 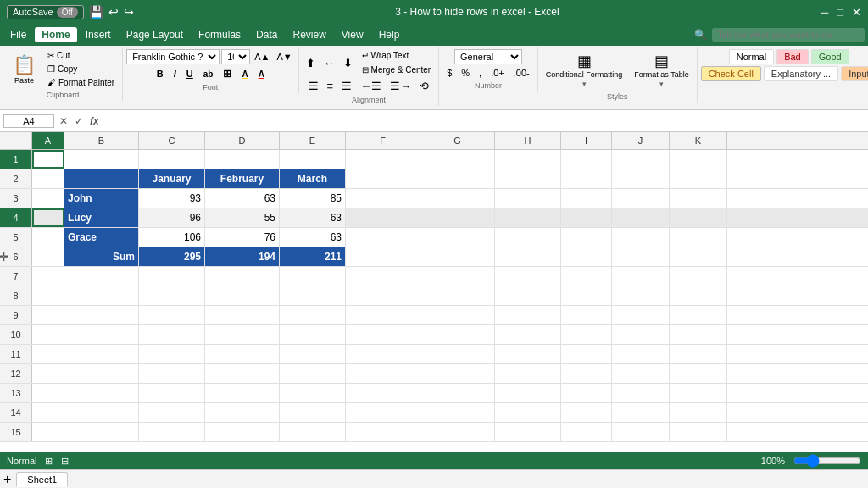 I want to click on name-box, so click(x=29, y=121).